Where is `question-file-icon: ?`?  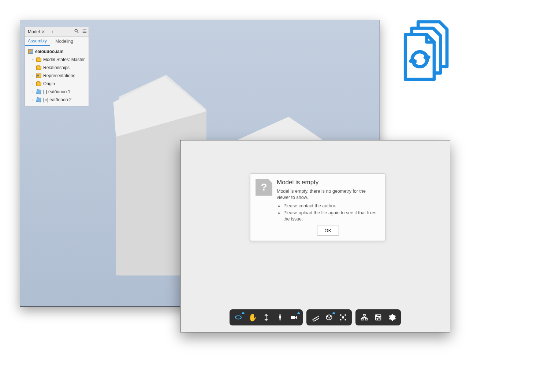
question-file-icon: ? is located at coordinates (264, 187).